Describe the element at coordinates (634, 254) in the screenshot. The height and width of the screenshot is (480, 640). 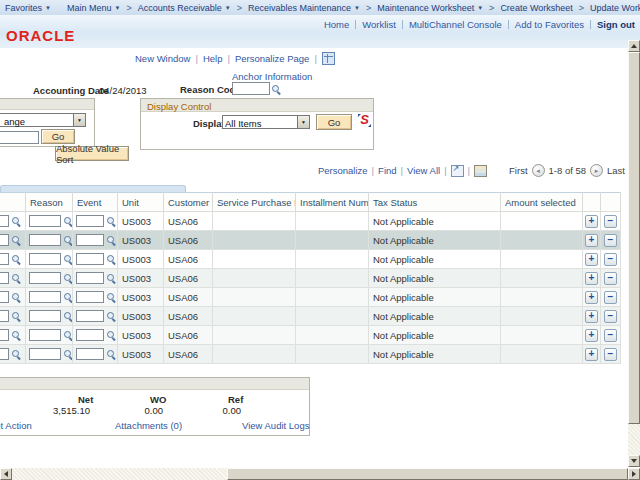
I see `vertical-scrollbar` at that location.